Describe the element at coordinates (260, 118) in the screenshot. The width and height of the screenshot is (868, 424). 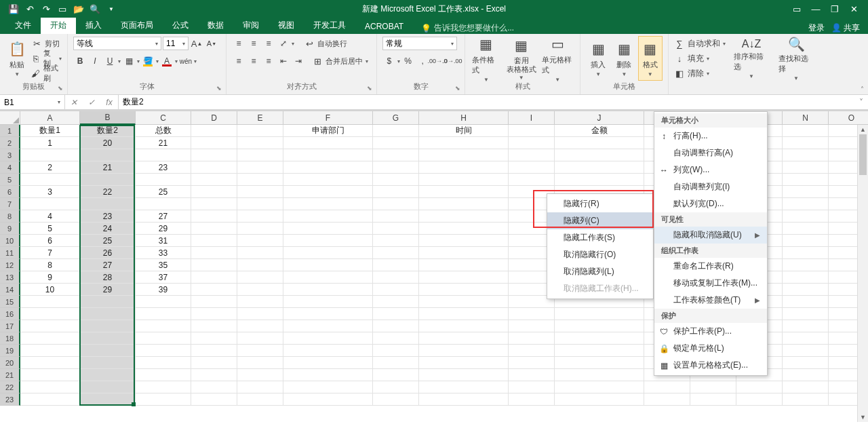
I see `column-header: E` at that location.